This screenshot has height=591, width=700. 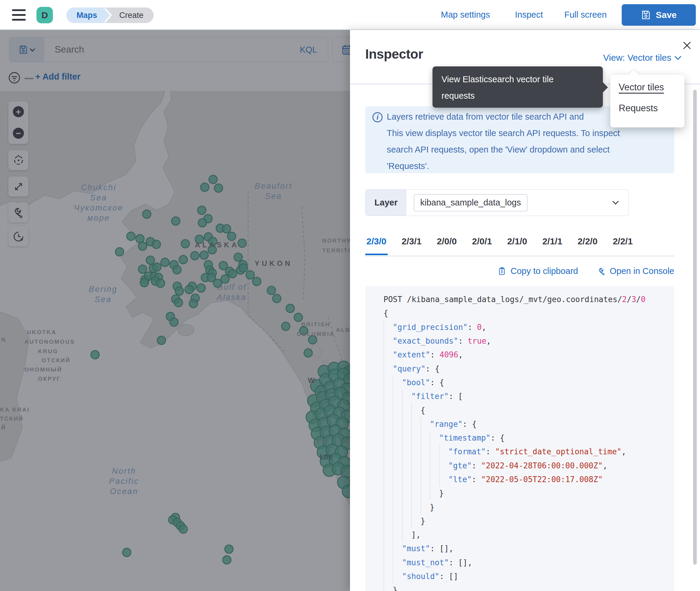 What do you see at coordinates (350, 15) in the screenshot?
I see `top-header: D Maps Create Map settings Inspect Full …` at bounding box center [350, 15].